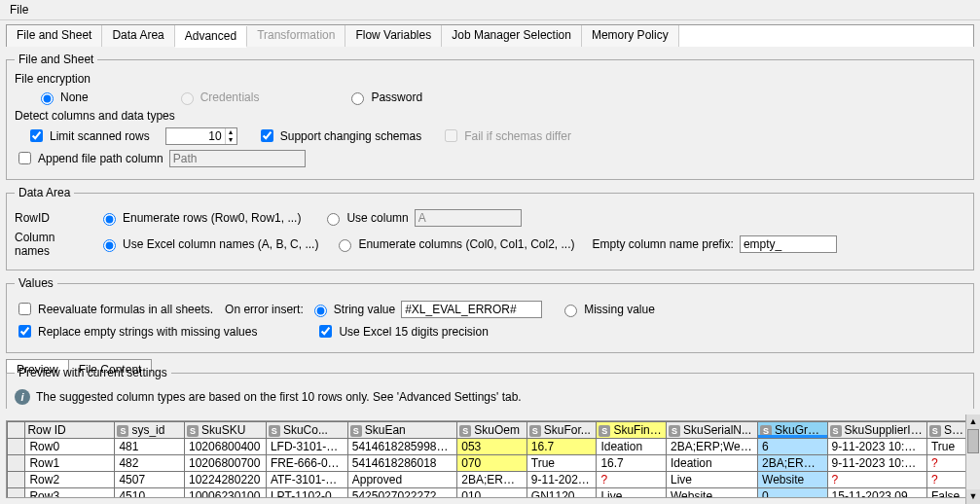  I want to click on col-header-0: Row ID, so click(70, 430).